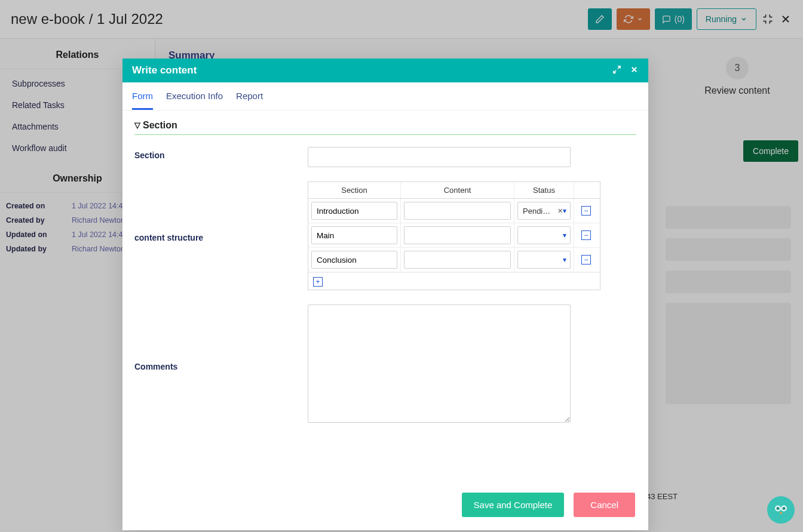  What do you see at coordinates (454, 236) in the screenshot?
I see `content-structure-table: Section Content Status` at bounding box center [454, 236].